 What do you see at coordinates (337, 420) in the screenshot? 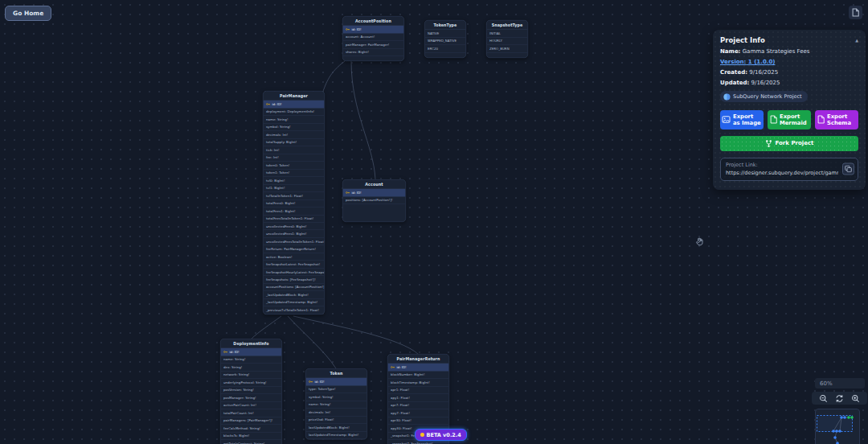
I see `field-row: priceUsd: Float!` at bounding box center [337, 420].